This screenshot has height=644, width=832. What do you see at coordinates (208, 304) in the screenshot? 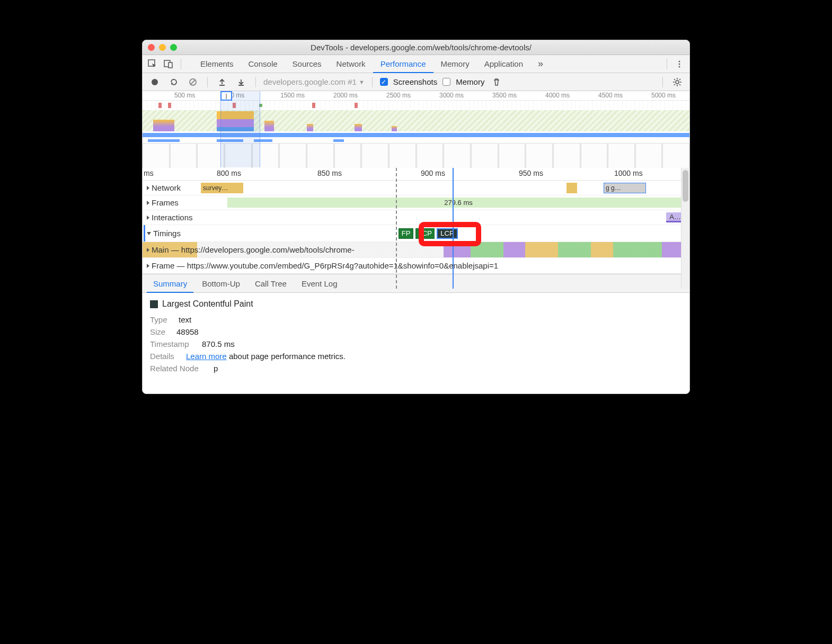
I see `summary-title: Largest Contentful Paint` at bounding box center [208, 304].